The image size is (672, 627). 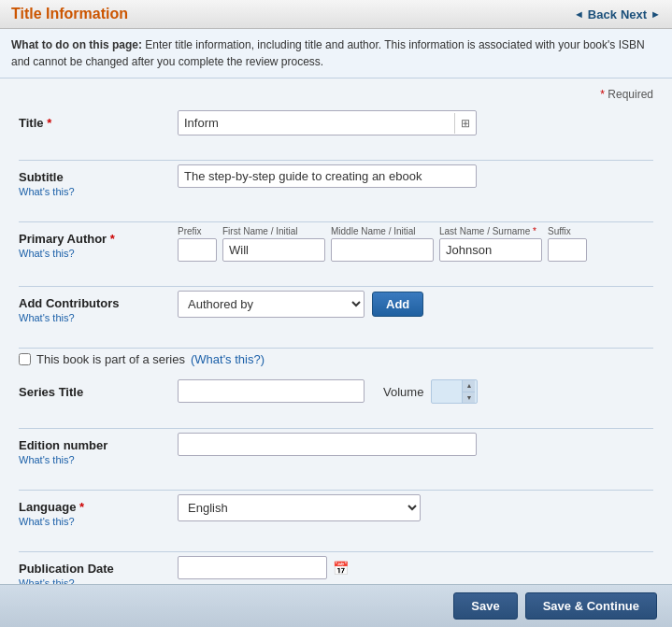 I want to click on lastname-input, so click(x=491, y=250).